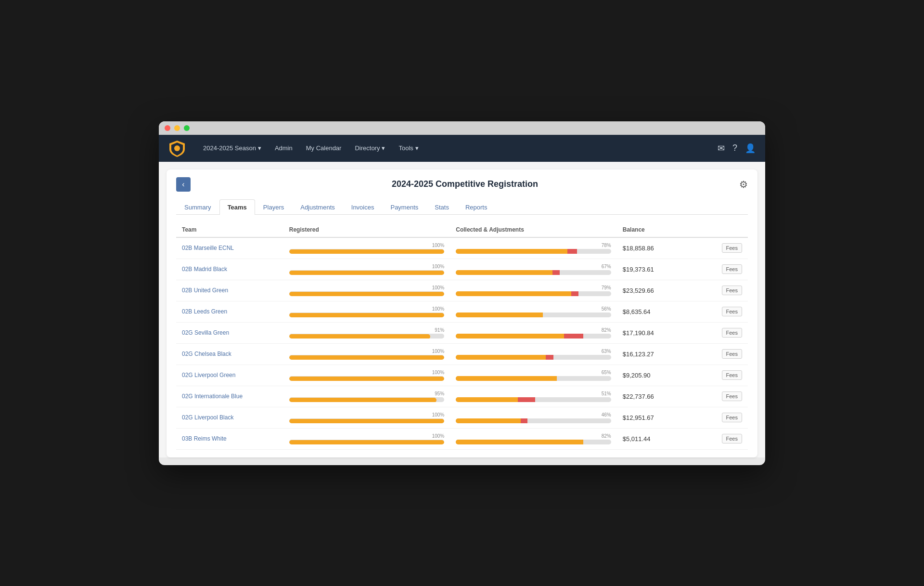 Image resolution: width=924 pixels, height=586 pixels. Describe the element at coordinates (721, 148) in the screenshot. I see `mail-icon: ✉` at that location.